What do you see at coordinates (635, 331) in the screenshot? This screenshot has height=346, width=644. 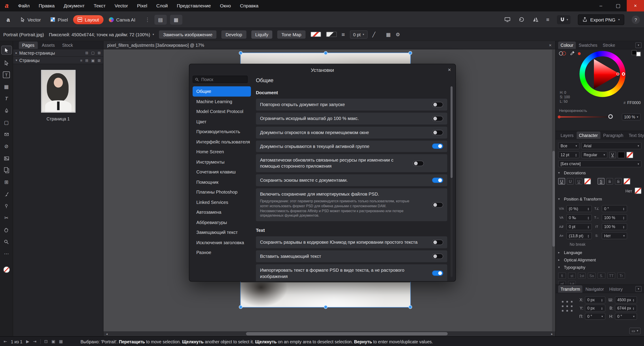 I see `transform-options-button: ▭ ▾` at bounding box center [635, 331].